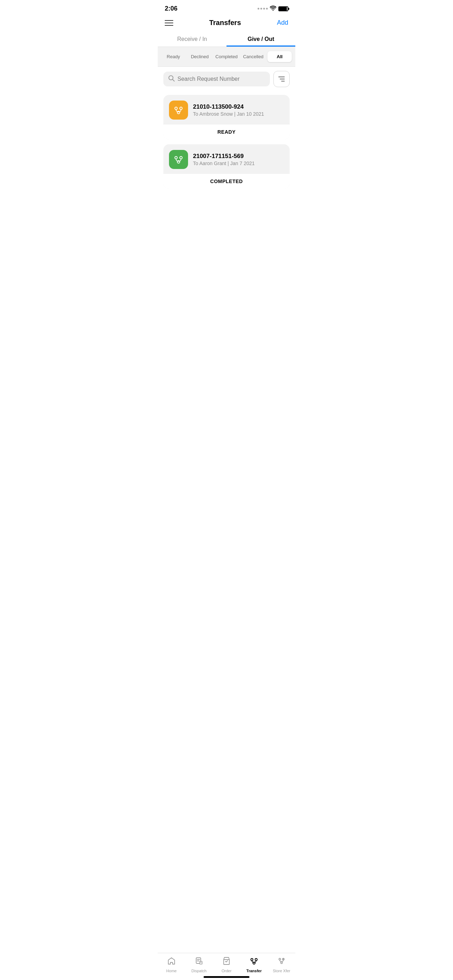 Image resolution: width=453 pixels, height=980 pixels. What do you see at coordinates (200, 56) in the screenshot?
I see `filter-declined: Declined` at bounding box center [200, 56].